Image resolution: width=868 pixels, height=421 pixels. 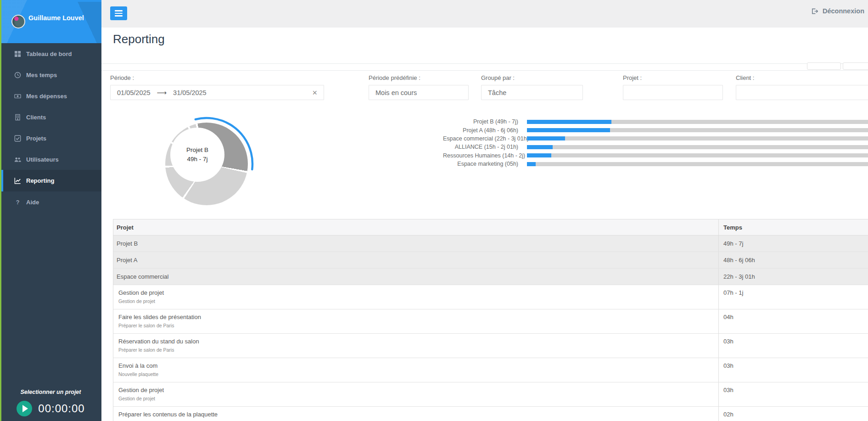 What do you see at coordinates (803, 93) in the screenshot?
I see `client-filter-field` at bounding box center [803, 93].